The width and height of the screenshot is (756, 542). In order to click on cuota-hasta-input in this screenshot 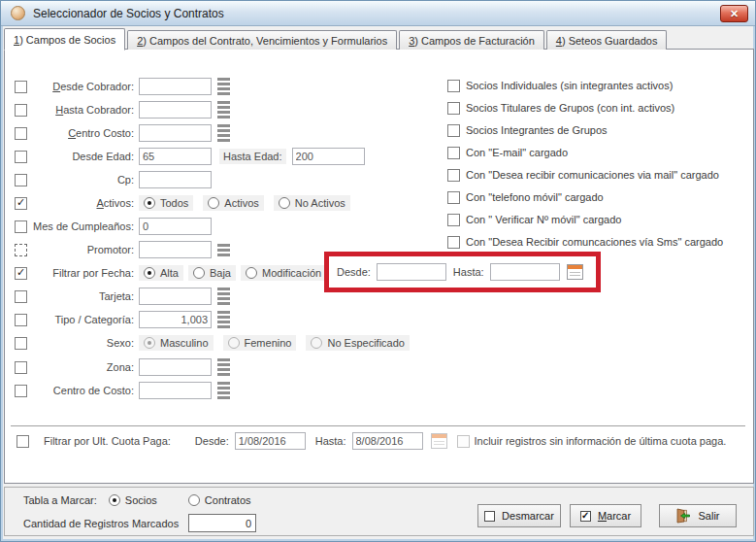, I will do `click(388, 441)`.